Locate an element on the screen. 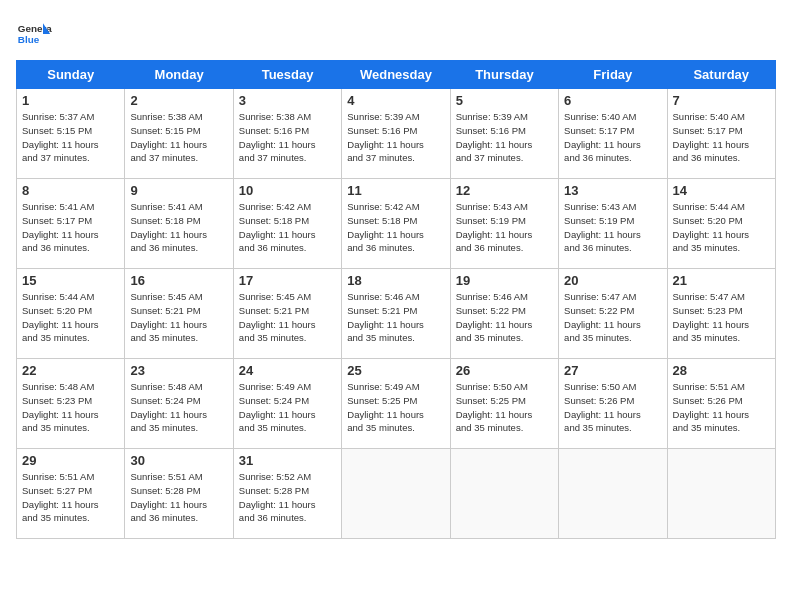  calendar-cell: 1Sunrise: 5:37 AM Sunset: 5:15 PM Daylig… is located at coordinates (71, 134).